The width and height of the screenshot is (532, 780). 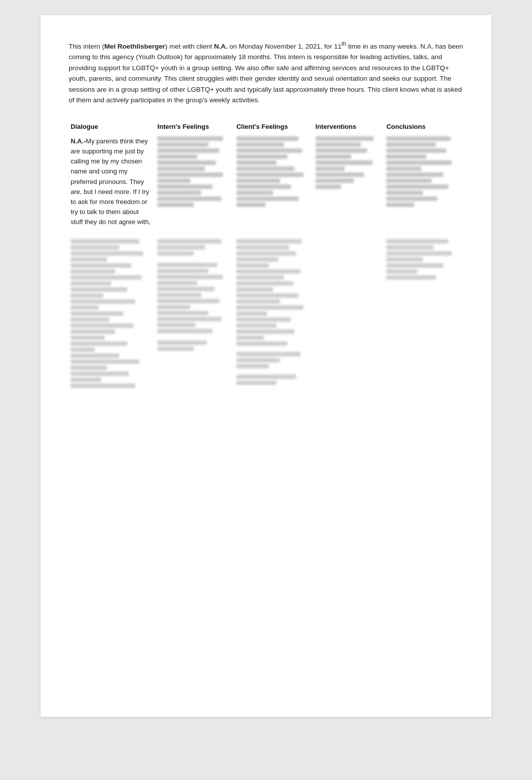 What do you see at coordinates (266, 72) in the screenshot?
I see `intro-paragraph: This intern (Mel Roethlisberger) met wit…` at bounding box center [266, 72].